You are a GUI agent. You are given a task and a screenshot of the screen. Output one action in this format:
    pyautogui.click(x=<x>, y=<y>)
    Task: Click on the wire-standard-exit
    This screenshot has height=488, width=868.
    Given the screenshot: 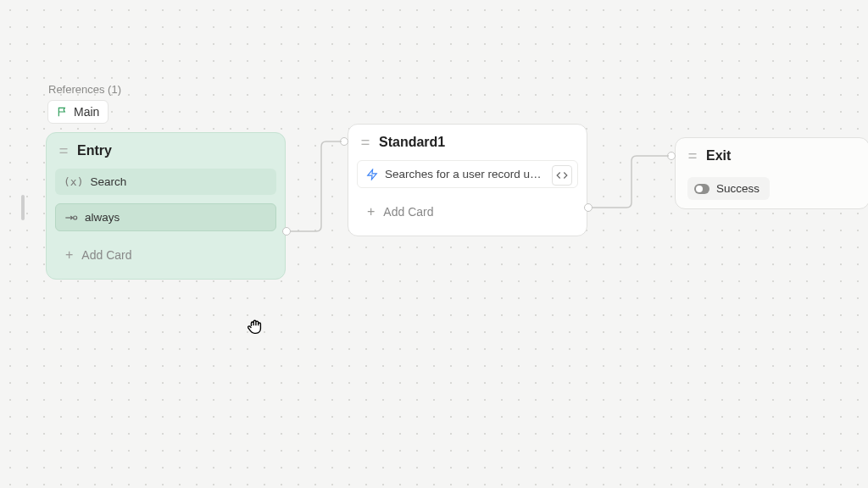 What is the action you would take?
    pyautogui.click(x=631, y=183)
    